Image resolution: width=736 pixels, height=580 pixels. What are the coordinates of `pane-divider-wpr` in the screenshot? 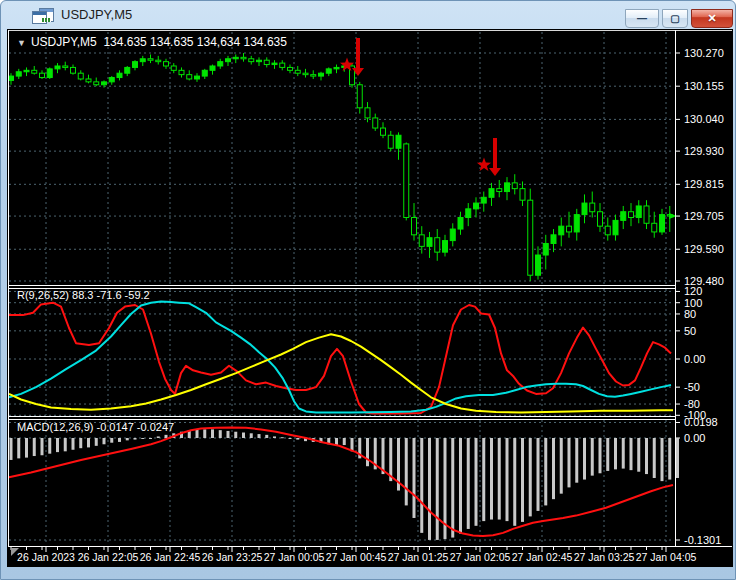 It's located at (341, 286).